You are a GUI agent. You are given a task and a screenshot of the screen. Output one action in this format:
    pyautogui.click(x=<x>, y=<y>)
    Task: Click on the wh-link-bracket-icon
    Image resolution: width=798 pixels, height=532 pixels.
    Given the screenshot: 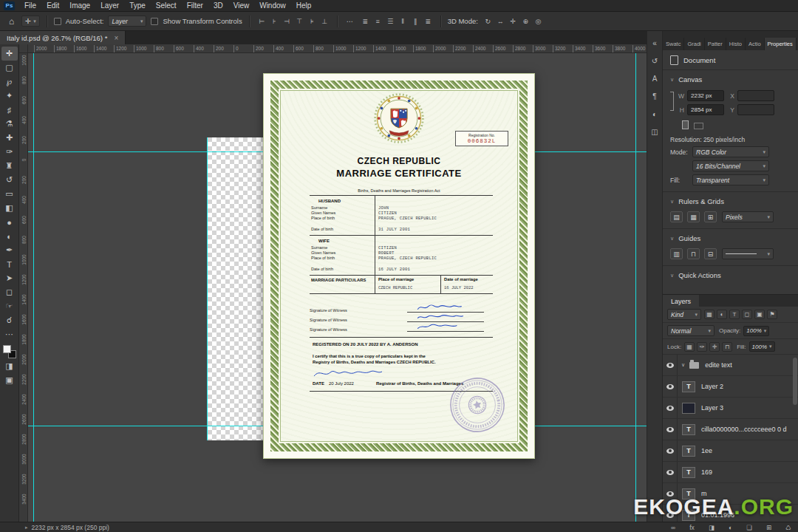 What is the action you would take?
    pyautogui.click(x=672, y=101)
    